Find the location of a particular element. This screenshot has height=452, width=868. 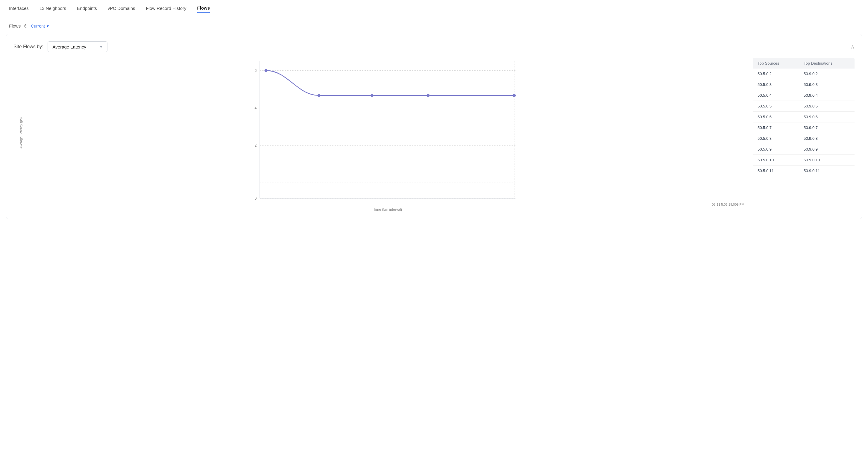

current-button: Current ▾ is located at coordinates (40, 26).